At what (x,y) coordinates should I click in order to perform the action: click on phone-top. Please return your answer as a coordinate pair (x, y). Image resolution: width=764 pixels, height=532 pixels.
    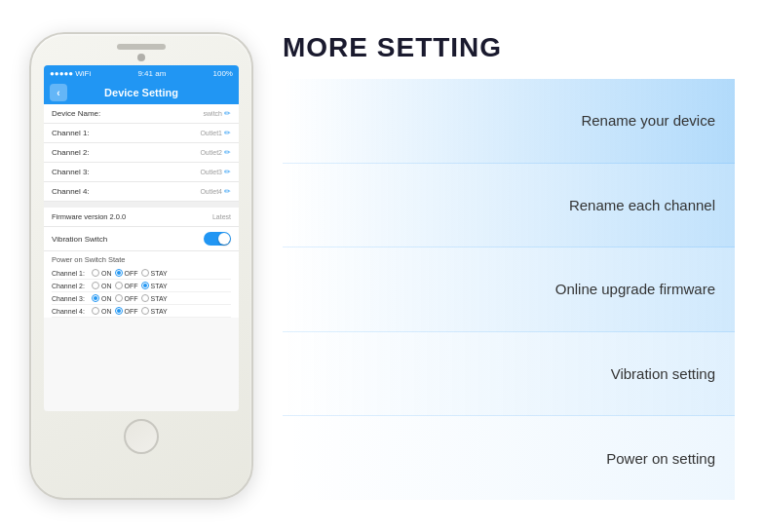
    Looking at the image, I should click on (141, 50).